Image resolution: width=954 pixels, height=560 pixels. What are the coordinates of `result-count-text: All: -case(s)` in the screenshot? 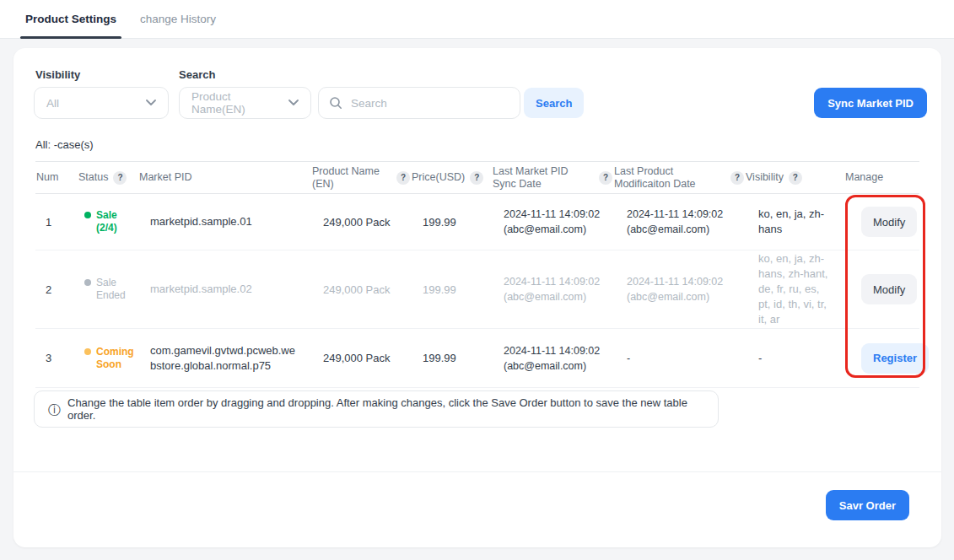 It's located at (64, 145).